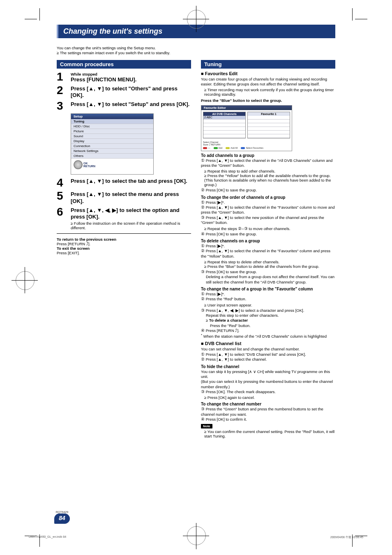  Describe the element at coordinates (124, 197) in the screenshot. I see `step-5: 5 Press [▲, ▼] to select the menu and pr…` at that location.